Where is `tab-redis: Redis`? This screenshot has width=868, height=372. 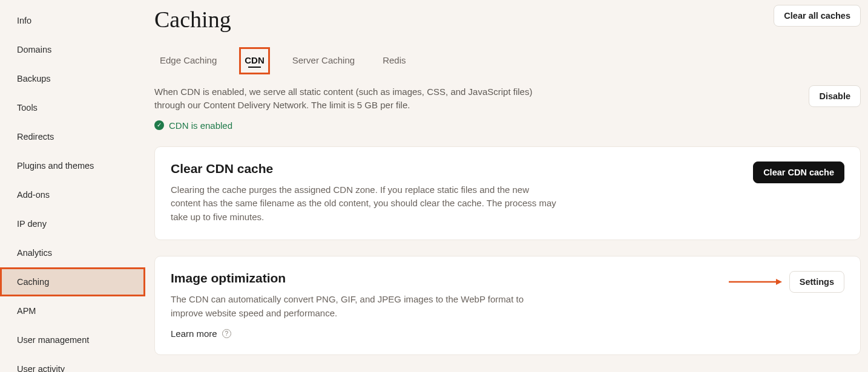
tab-redis: Redis is located at coordinates (394, 60).